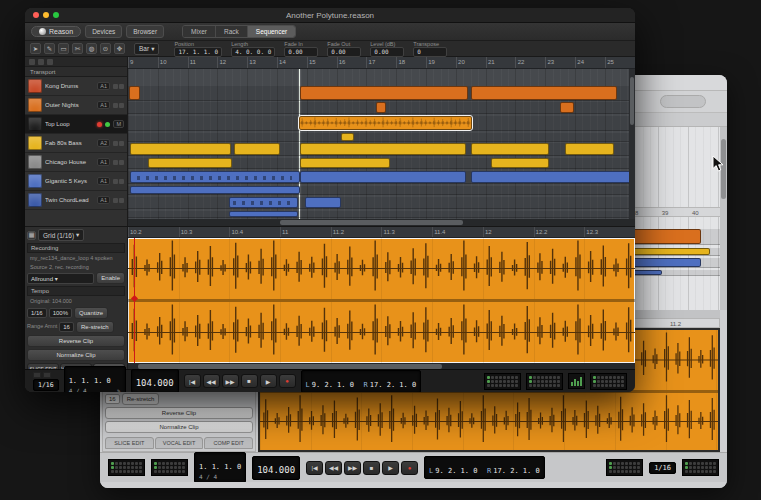  Describe the element at coordinates (95, 380) in the screenshot. I see `song-position-display: 1. 1. 1. 0 4 / 4✎` at that location.